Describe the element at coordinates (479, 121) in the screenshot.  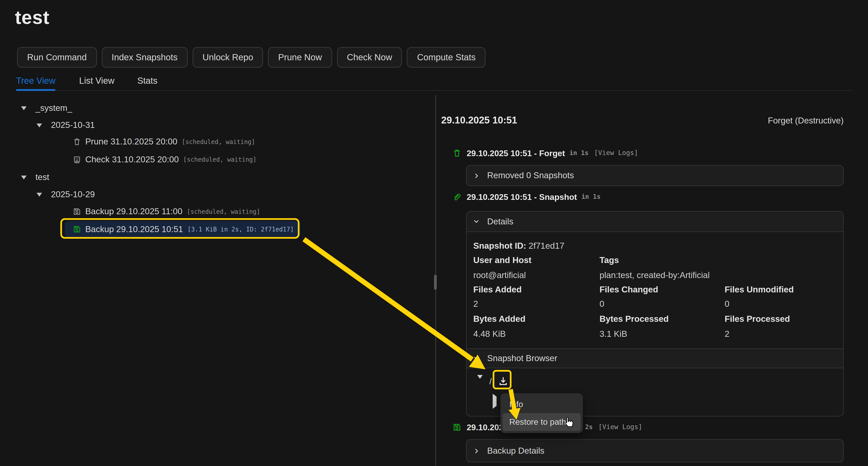
I see `operation-date-title: 29.10.2025 10:51` at that location.